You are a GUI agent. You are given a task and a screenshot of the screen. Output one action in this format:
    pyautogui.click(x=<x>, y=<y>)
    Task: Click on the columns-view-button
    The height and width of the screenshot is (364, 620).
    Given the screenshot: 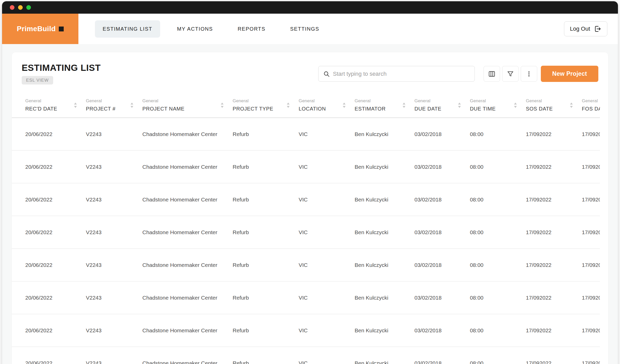 What is the action you would take?
    pyautogui.click(x=492, y=74)
    